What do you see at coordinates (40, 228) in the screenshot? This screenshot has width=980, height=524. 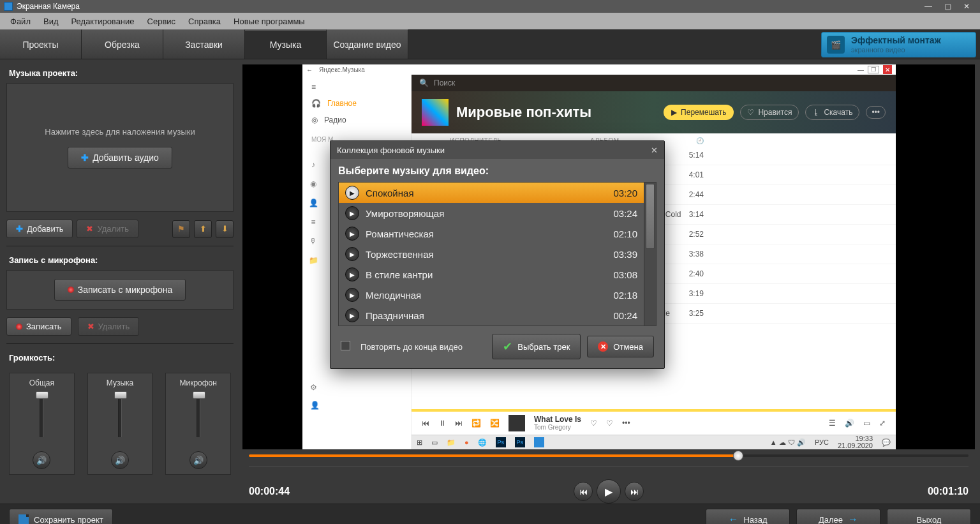 I see `add-button: ✚Добавить` at bounding box center [40, 228].